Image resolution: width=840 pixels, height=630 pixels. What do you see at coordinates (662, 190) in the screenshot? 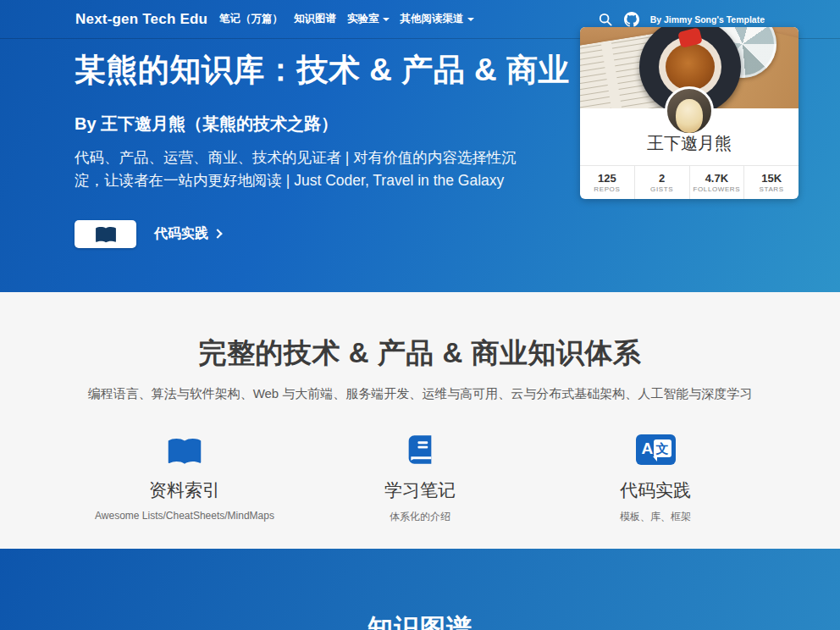
I see `stat-label: GISTS` at bounding box center [662, 190].